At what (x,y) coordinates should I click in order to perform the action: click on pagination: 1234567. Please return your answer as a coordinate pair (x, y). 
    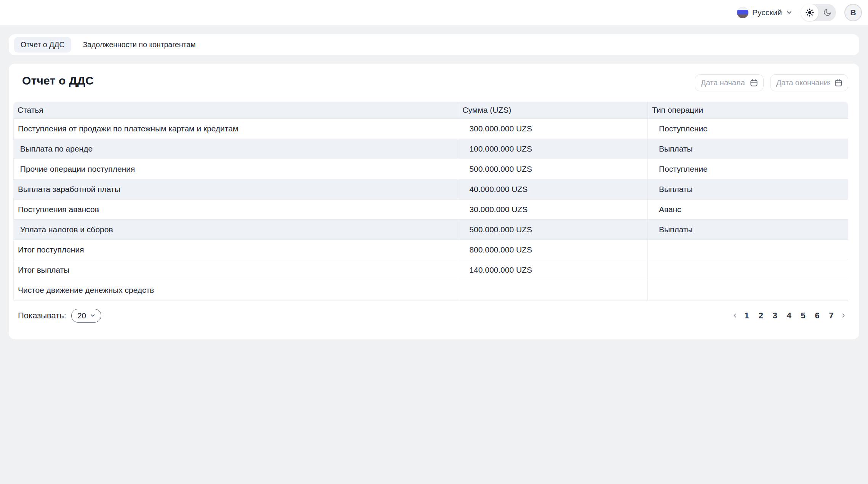
    Looking at the image, I should click on (789, 315).